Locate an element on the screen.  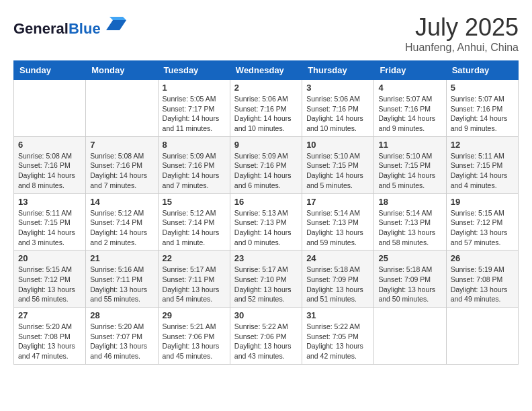
day-number: 9 is located at coordinates (266, 145).